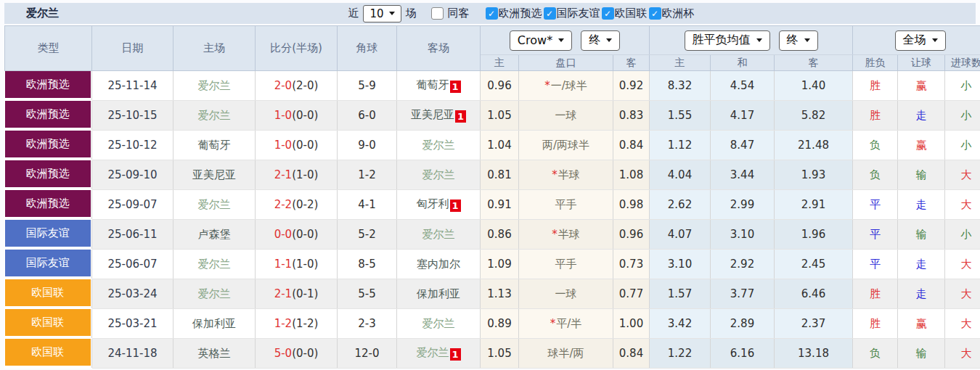 The width and height of the screenshot is (980, 370). I want to click on home-team-name: 卢森堡, so click(215, 234).